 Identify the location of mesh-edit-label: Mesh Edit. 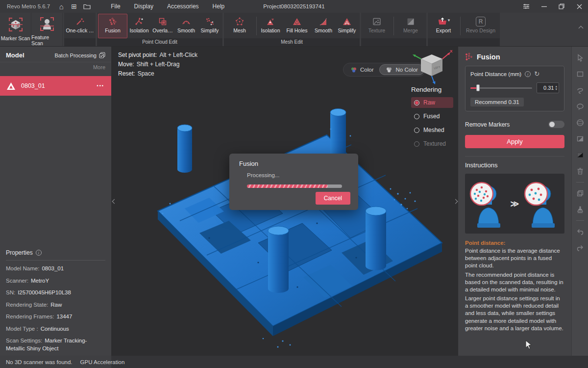
(292, 42).